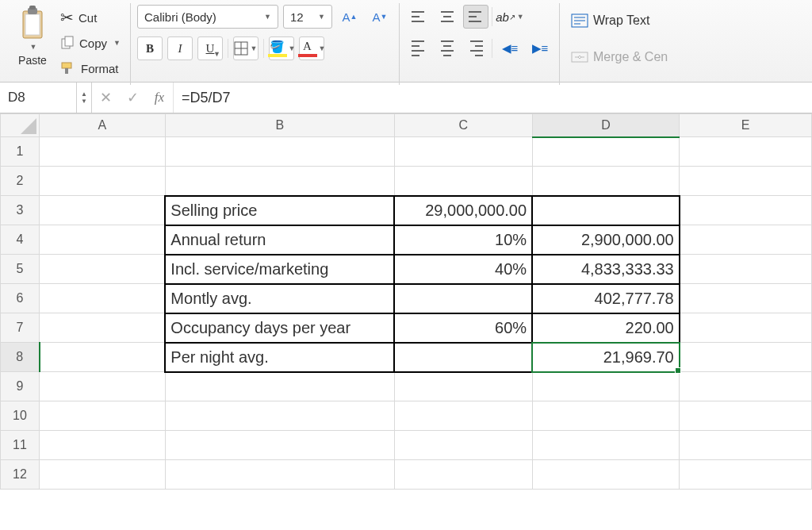 The height and width of the screenshot is (530, 812). What do you see at coordinates (463, 152) in the screenshot?
I see `cell-C1` at bounding box center [463, 152].